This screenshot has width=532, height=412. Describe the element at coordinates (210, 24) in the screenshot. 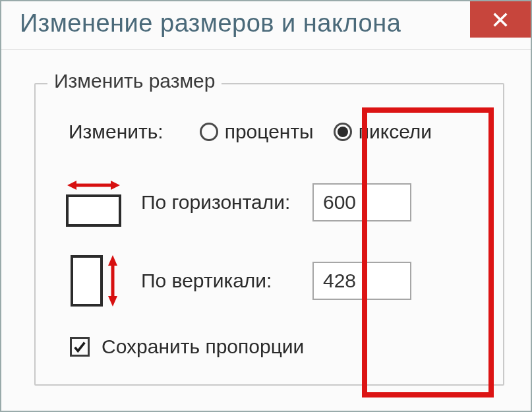

I see `window-title: Изменение размеров и наклона` at that location.